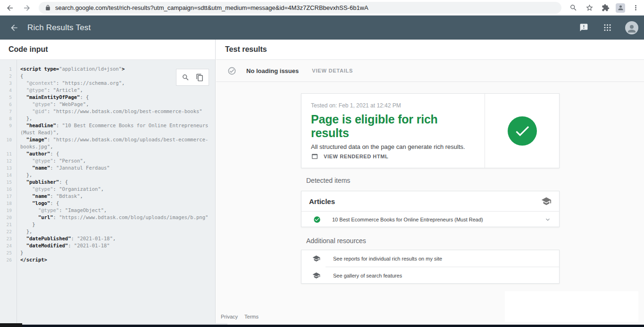  I want to click on feedback-button, so click(584, 28).